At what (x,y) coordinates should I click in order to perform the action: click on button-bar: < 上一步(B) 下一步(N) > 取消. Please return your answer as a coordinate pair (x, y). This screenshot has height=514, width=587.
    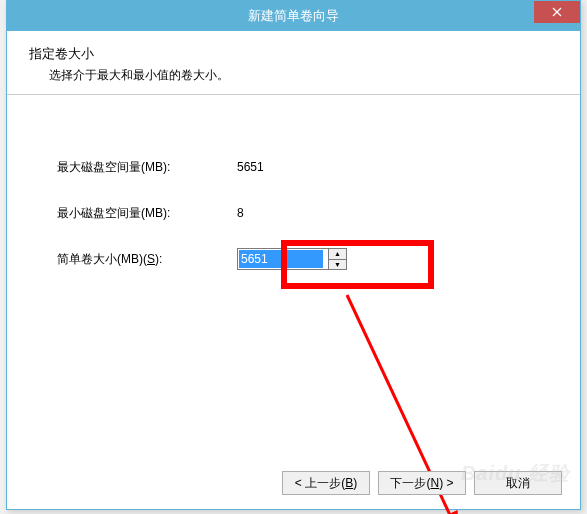
    Looking at the image, I should click on (422, 483).